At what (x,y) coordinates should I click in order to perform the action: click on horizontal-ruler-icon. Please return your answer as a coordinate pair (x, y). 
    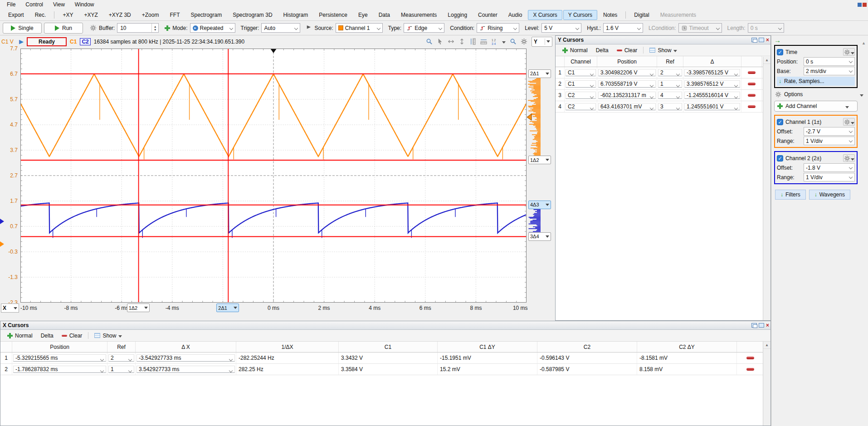
    Looking at the image, I should click on (483, 42).